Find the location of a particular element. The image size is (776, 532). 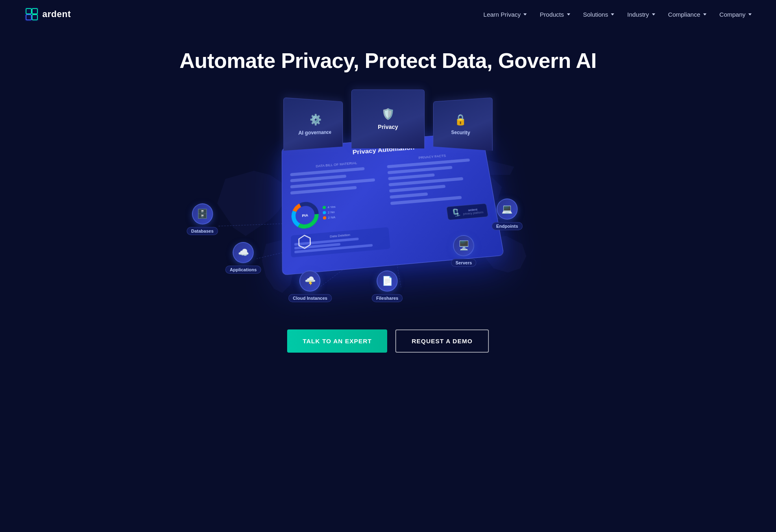

lock-icon: 🔒 is located at coordinates (460, 120).